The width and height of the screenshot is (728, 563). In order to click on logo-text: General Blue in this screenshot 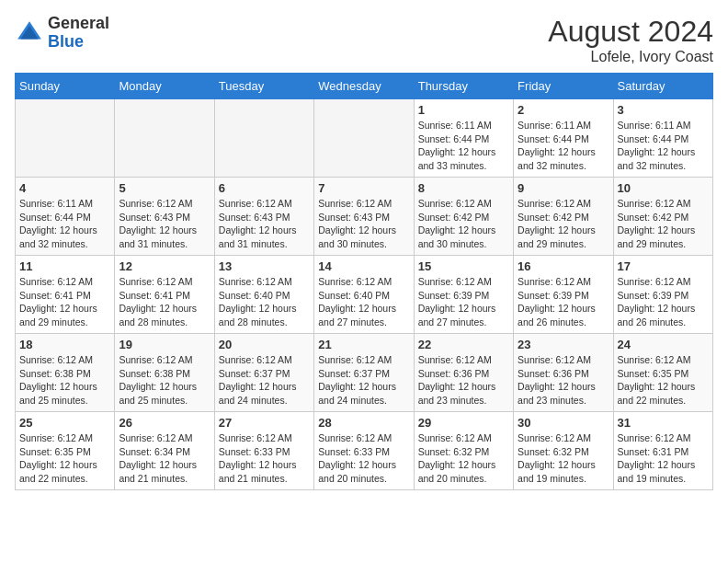, I will do `click(79, 33)`.